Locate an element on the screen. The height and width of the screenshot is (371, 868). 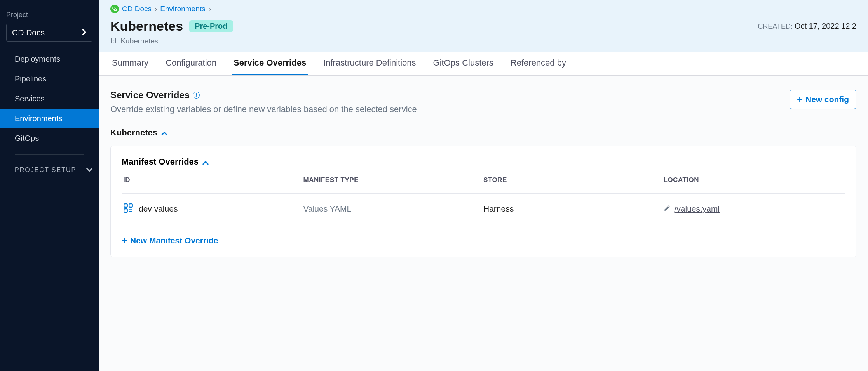
sidebar: Project CD Docs Deployments Pipelines Se… is located at coordinates (49, 186).